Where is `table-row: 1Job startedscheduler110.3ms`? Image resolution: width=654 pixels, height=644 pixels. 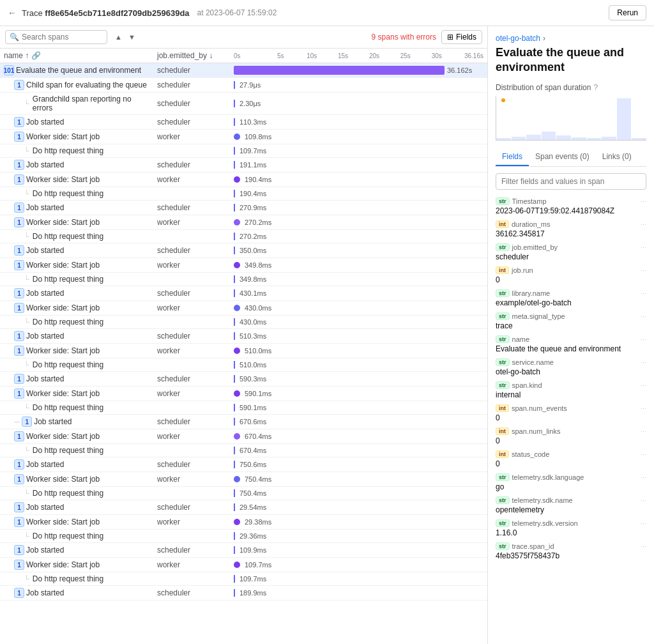
table-row: 1Job startedscheduler110.3ms is located at coordinates (244, 123).